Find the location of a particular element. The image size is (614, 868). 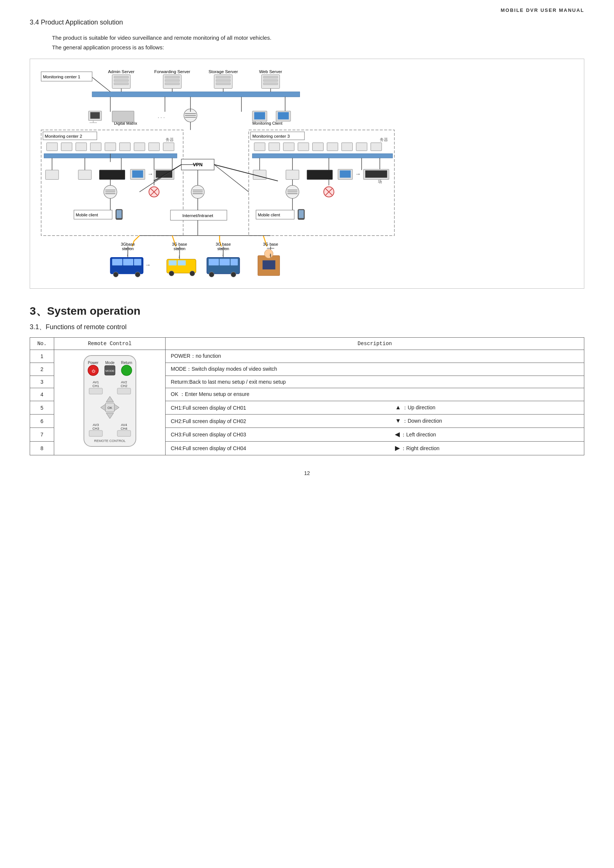

svg-text: Return is located at coordinates (126, 363).